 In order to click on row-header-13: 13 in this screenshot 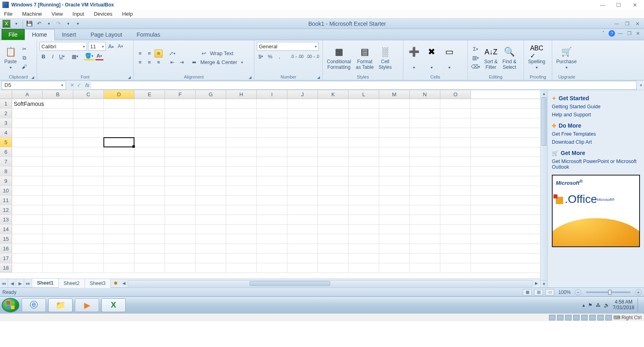, I will do `click(6, 220)`.